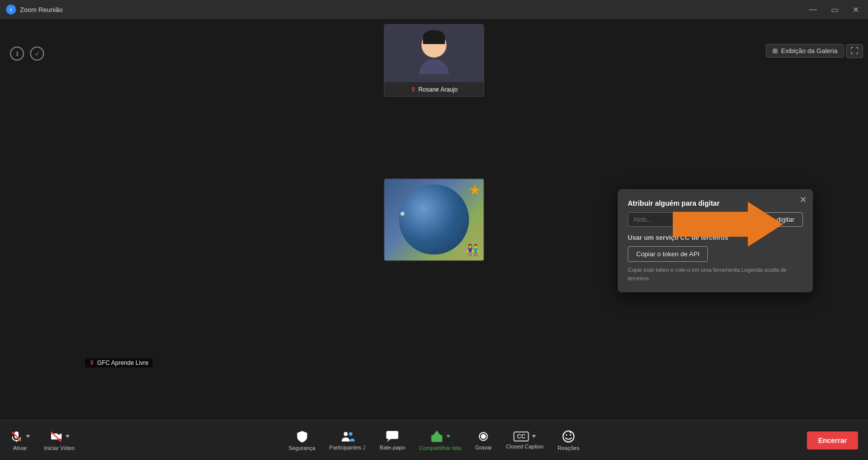 This screenshot has width=868, height=460. Describe the element at coordinates (779, 219) in the screenshot. I see `vou-digitar-button: Vou digitar` at that location.